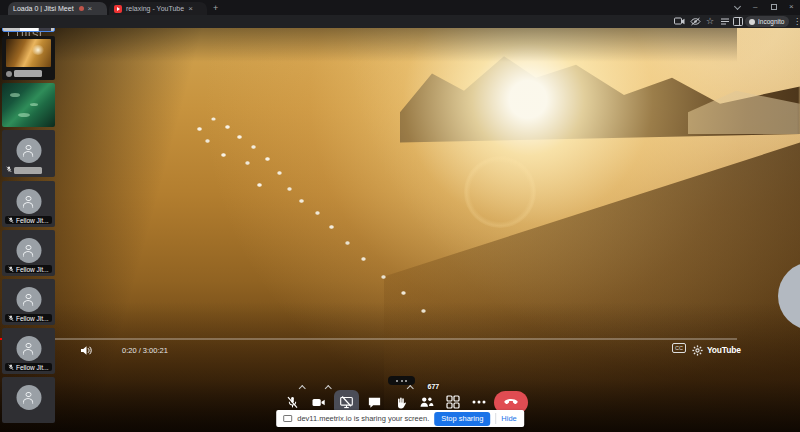 The width and height of the screenshot is (800, 432). Describe the element at coordinates (712, 22) in the screenshot. I see `bookmark-star-icon: ☆` at that location.